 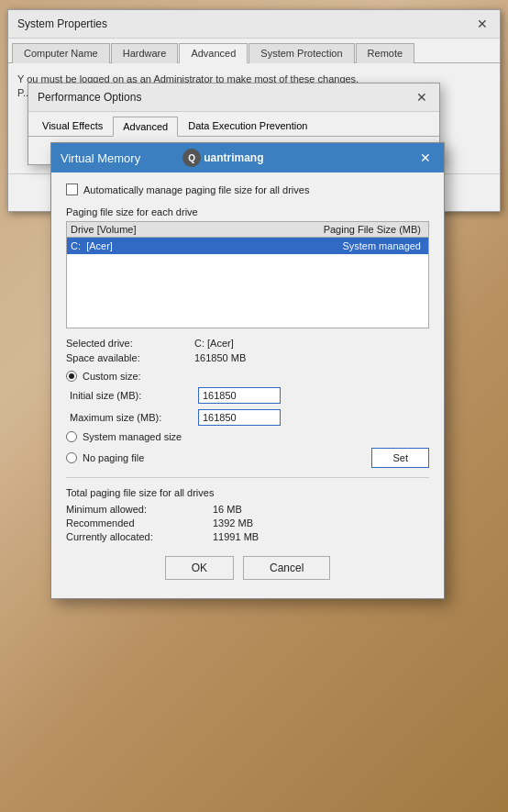 What do you see at coordinates (105, 458) in the screenshot?
I see `no-paging-row: No paging file` at bounding box center [105, 458].